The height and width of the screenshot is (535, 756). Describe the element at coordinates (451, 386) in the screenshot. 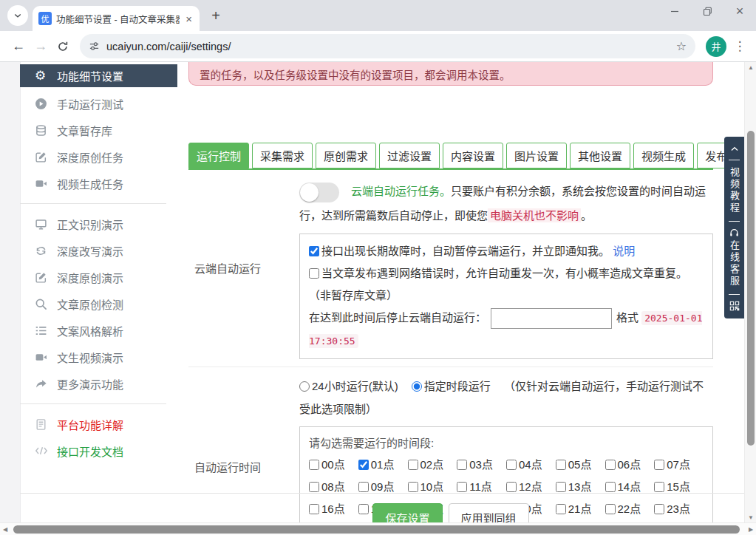

I see `run-period-radio: 指定时段运行` at that location.